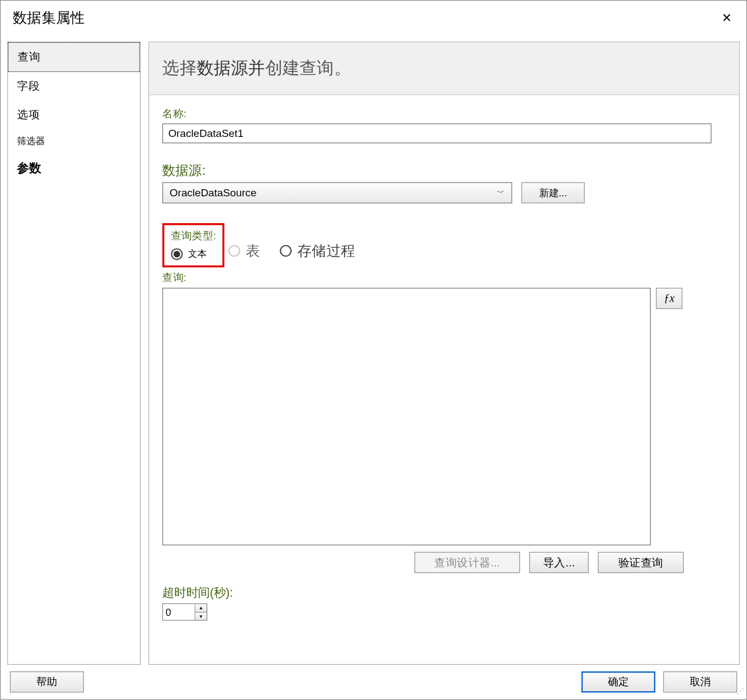 This screenshot has height=700, width=747. What do you see at coordinates (501, 192) in the screenshot?
I see `chevron-down-icon: ﹀` at bounding box center [501, 192].